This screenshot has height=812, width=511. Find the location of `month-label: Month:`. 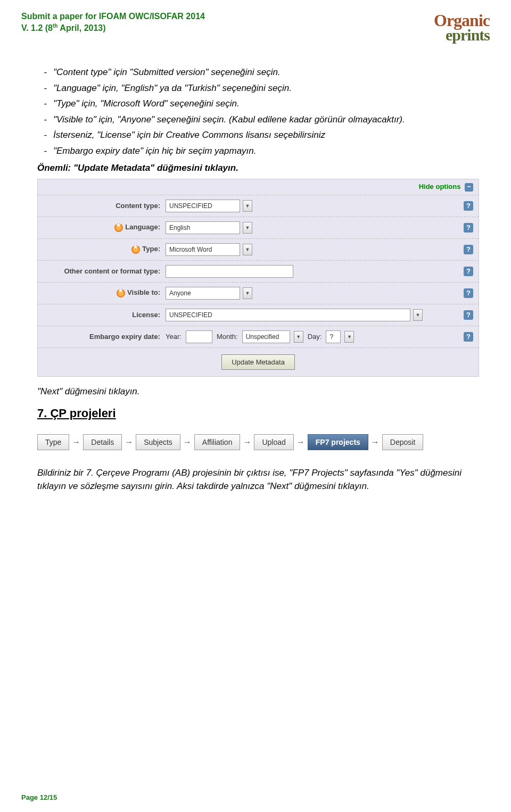

month-label: Month: is located at coordinates (227, 336).